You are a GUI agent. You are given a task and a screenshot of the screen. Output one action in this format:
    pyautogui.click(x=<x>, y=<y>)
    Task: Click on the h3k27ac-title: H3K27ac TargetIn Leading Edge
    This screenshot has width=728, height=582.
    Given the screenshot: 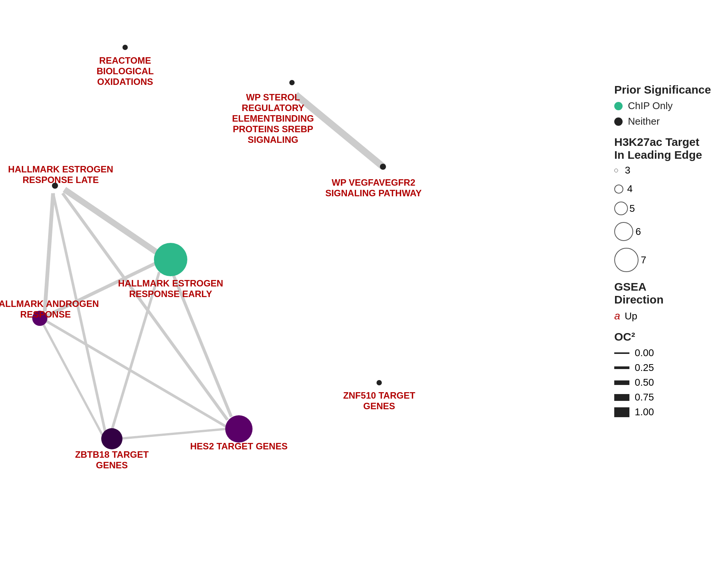 What is the action you would take?
    pyautogui.click(x=664, y=149)
    